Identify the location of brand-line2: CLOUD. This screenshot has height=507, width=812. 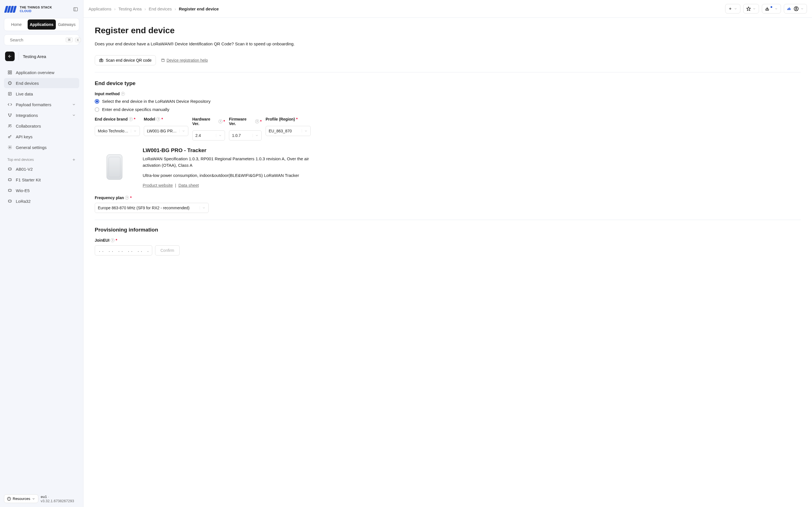
(36, 11).